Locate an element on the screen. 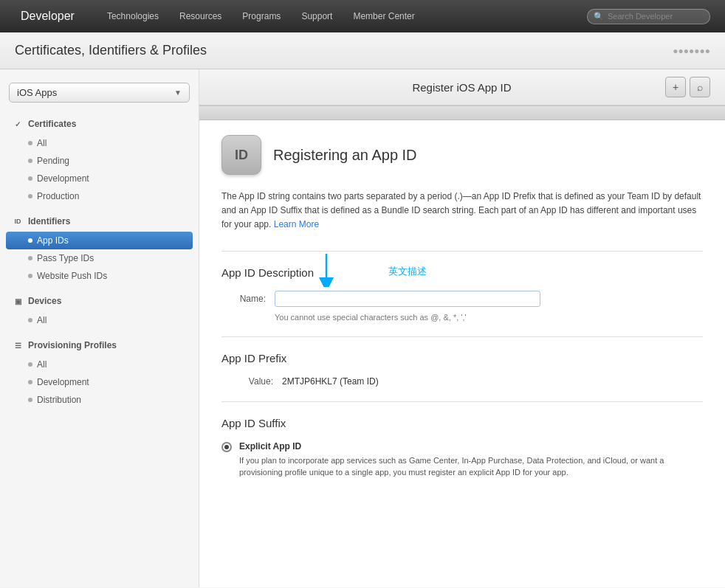 The height and width of the screenshot is (588, 725). dropdown-label: iOS Apps is located at coordinates (37, 93).